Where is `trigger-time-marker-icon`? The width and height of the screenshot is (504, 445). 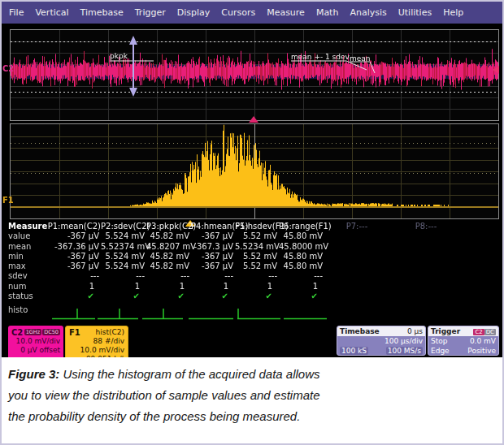 trigger-time-marker-icon is located at coordinates (254, 119).